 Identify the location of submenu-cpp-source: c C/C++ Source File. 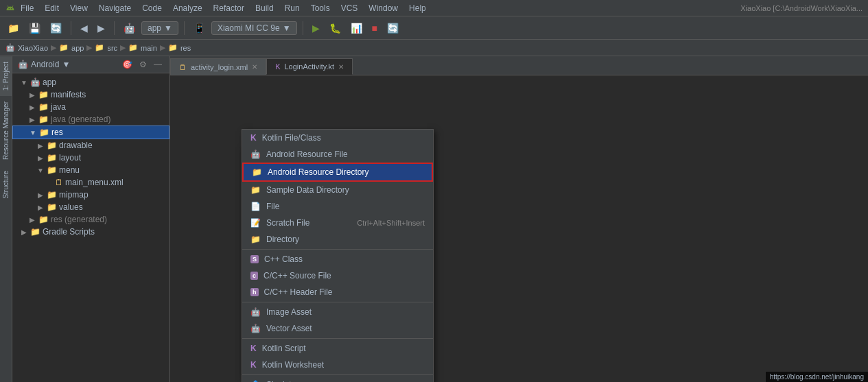
(338, 276).